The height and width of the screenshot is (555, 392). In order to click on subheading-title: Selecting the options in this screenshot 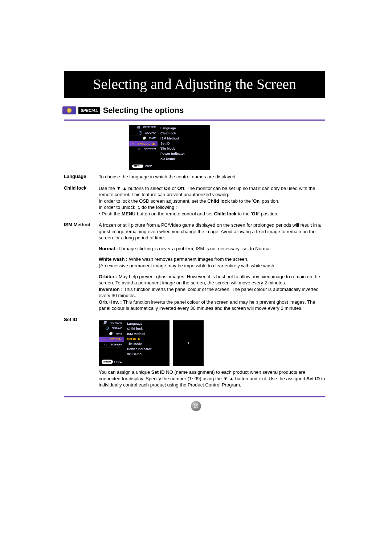, I will do `click(143, 110)`.